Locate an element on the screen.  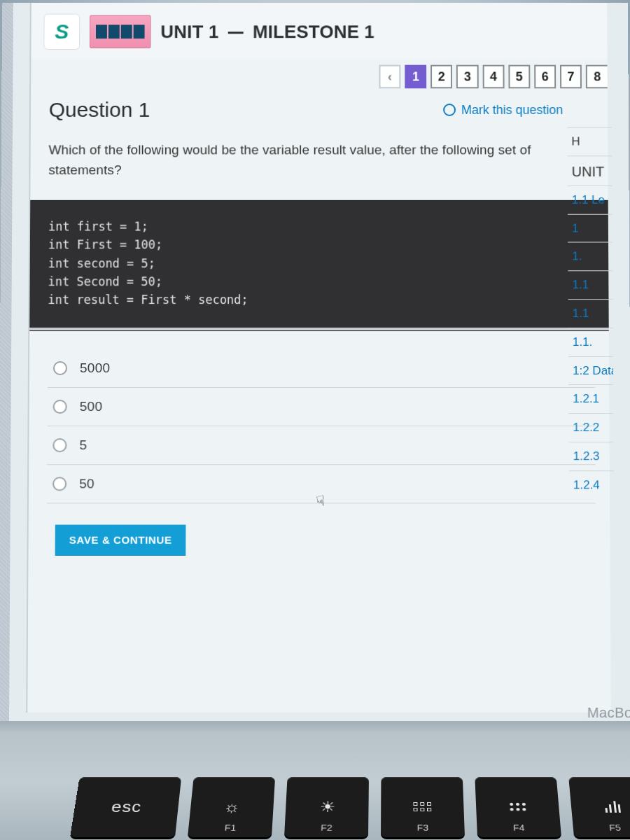
browser-left-edge is located at coordinates (7, 365).